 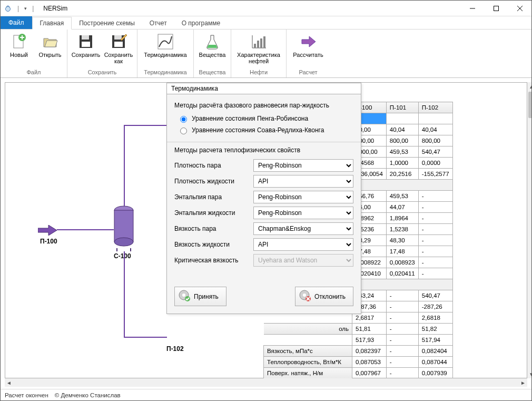 What do you see at coordinates (370, 340) in the screenshot?
I see `table-cell: 517,93` at bounding box center [370, 340].